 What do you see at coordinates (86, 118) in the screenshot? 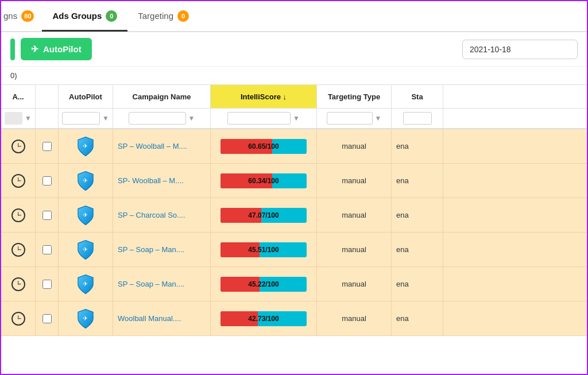
I see `filter-autopilot: ▼` at bounding box center [86, 118].